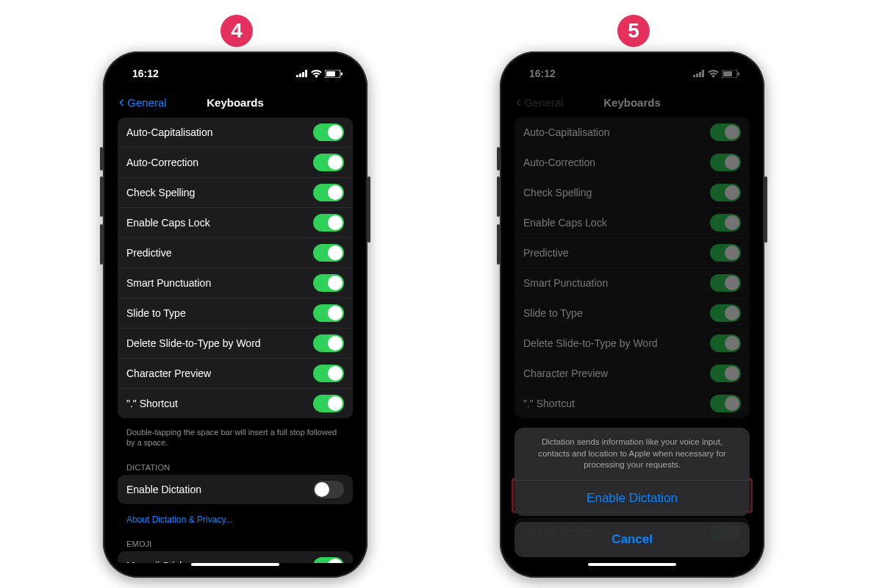 This screenshot has height=588, width=882. Describe the element at coordinates (329, 490) in the screenshot. I see `enable-dictation-toggle` at that location.